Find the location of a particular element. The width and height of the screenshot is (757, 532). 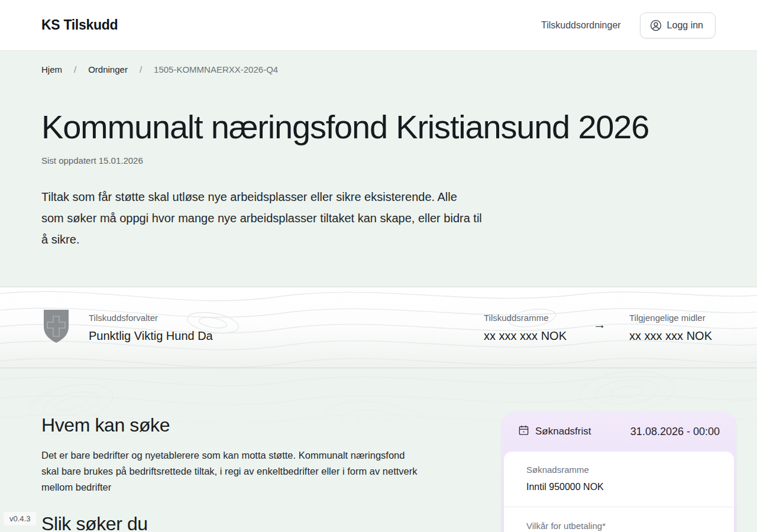

section-title-how-to-apply: Slik søker du is located at coordinates (254, 522).